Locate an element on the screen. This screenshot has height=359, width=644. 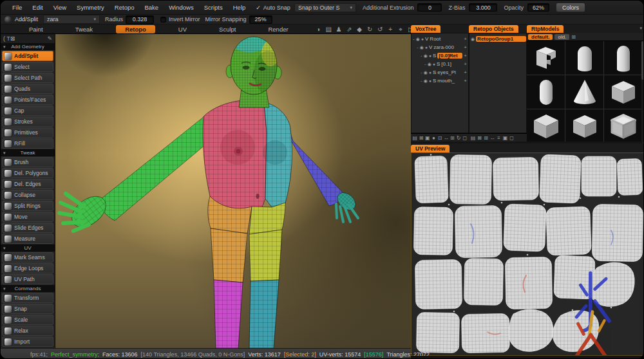
rtp-thumb-rounded-cube is located at coordinates (623, 125).